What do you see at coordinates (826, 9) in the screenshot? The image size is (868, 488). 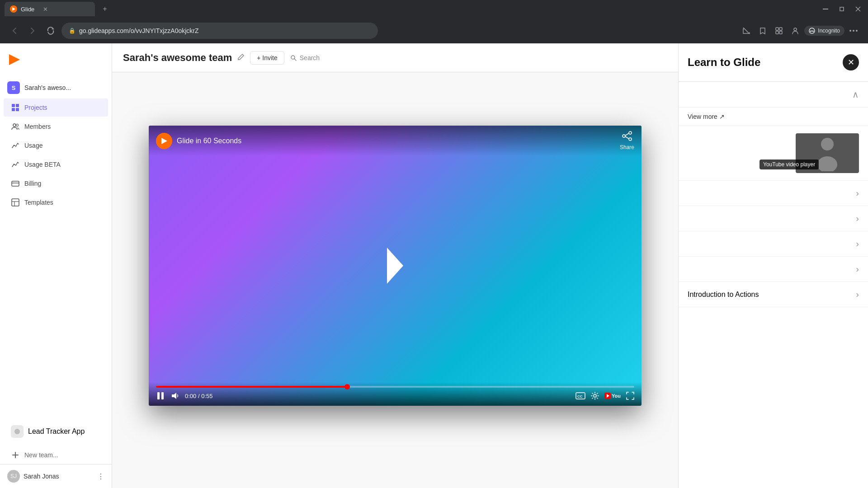 I see `minimize-button` at bounding box center [826, 9].